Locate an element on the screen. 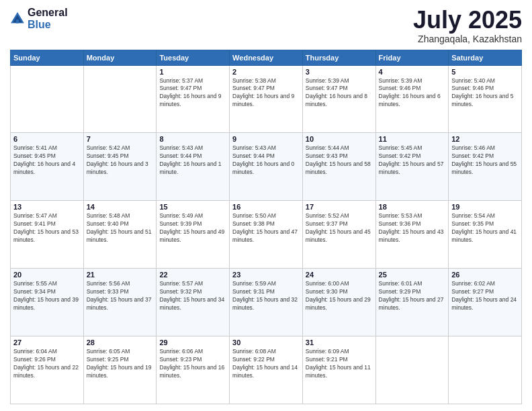 This screenshot has height=411, width=532. day-info: Sunrise: 5:49 AM Sunset: 9:39 PM Dayligh… is located at coordinates (193, 228).